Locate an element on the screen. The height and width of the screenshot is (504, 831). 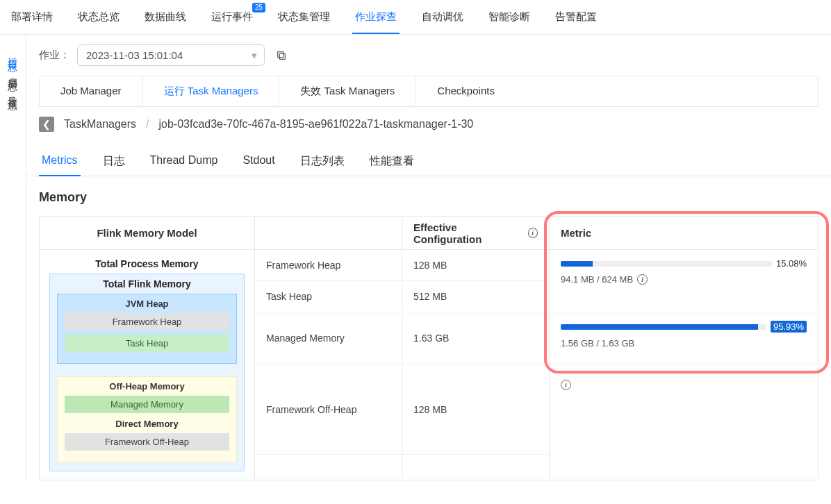
subtab-jobmanager: Job Manager is located at coordinates (92, 92).